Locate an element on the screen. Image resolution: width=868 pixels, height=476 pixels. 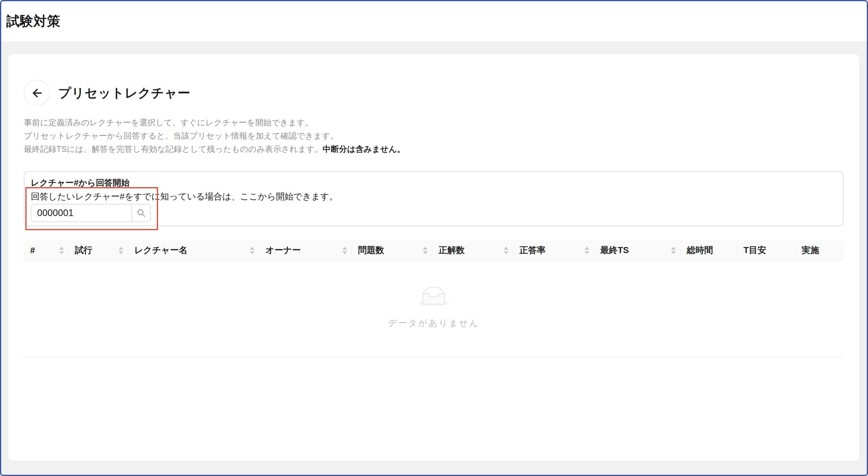
empty-inbox-icon is located at coordinates (434, 297).